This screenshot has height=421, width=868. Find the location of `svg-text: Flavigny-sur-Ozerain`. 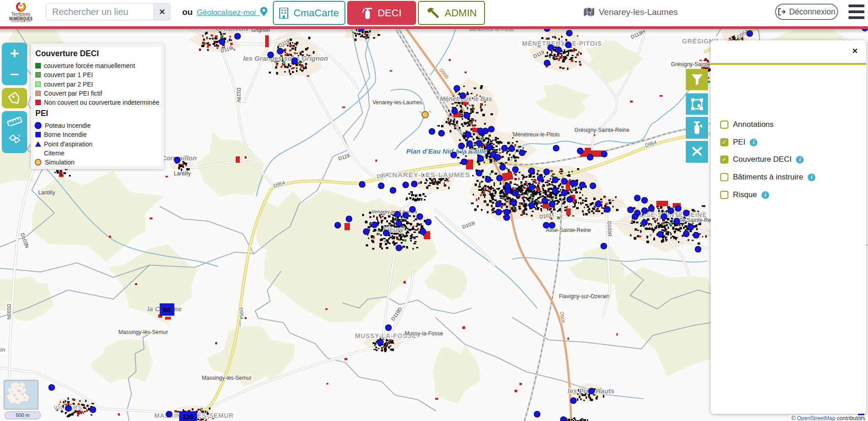

svg-text: Flavigny-sur-Ozerain is located at coordinates (584, 296).